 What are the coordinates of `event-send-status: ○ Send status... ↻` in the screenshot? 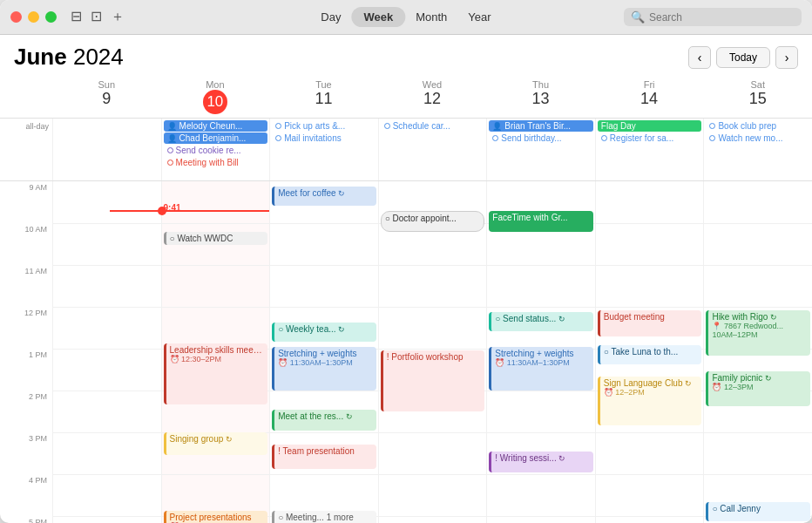 It's located at (541, 322).